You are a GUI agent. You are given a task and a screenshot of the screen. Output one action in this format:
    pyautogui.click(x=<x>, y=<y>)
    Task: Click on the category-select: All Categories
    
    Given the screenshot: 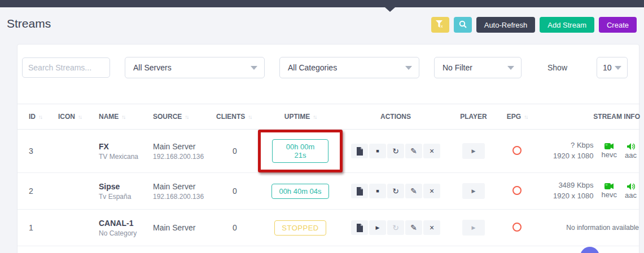 What is the action you would take?
    pyautogui.click(x=349, y=68)
    